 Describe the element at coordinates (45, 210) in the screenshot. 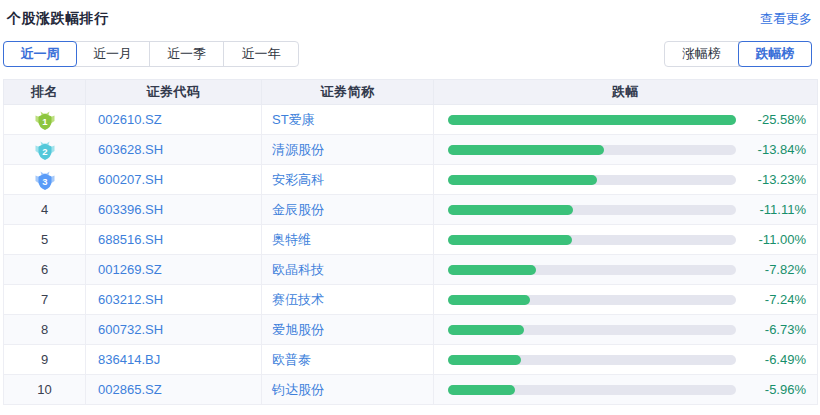

I see `rank-cell: 4` at that location.